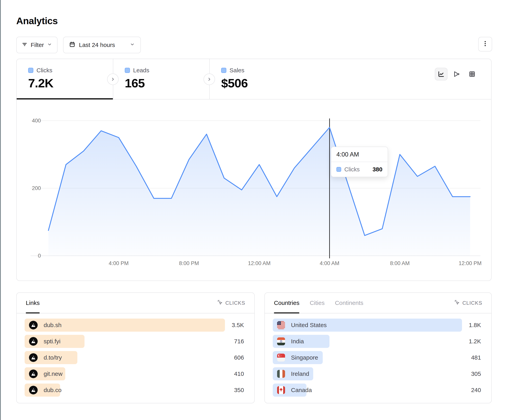 The width and height of the screenshot is (508, 420). Describe the element at coordinates (240, 390) in the screenshot. I see `row-value: 350` at that location.